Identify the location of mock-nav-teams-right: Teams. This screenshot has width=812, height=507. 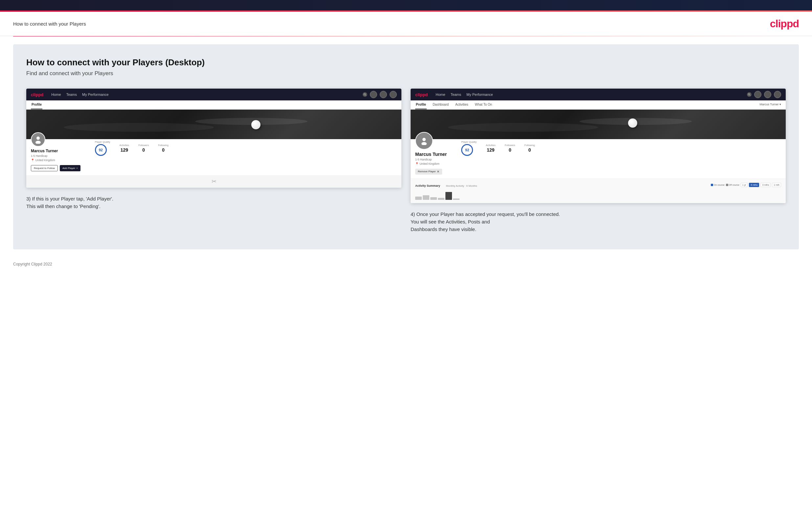
(456, 95).